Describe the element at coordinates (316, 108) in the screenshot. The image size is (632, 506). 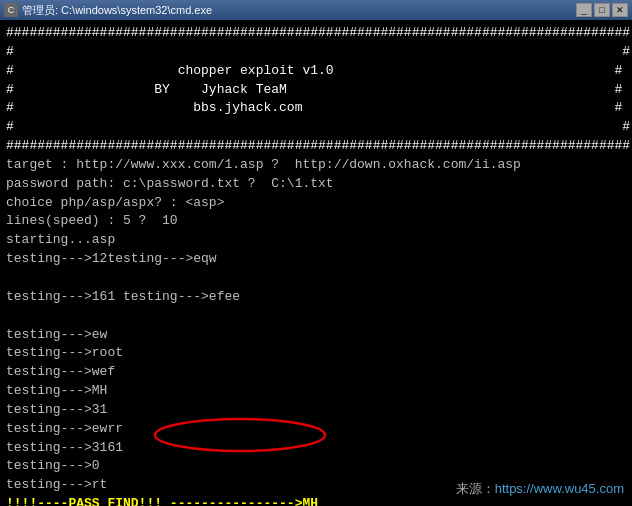
I see `header-site: # bbs.jyhack.com #` at that location.